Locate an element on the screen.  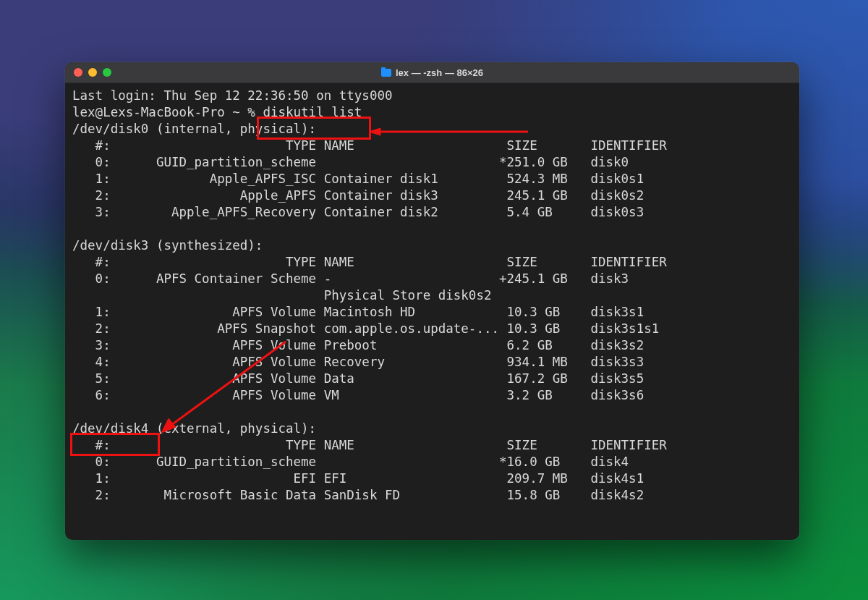
login-line: Last login: Thu Sep 12 22:36:50 on ttys0… is located at coordinates (433, 96).